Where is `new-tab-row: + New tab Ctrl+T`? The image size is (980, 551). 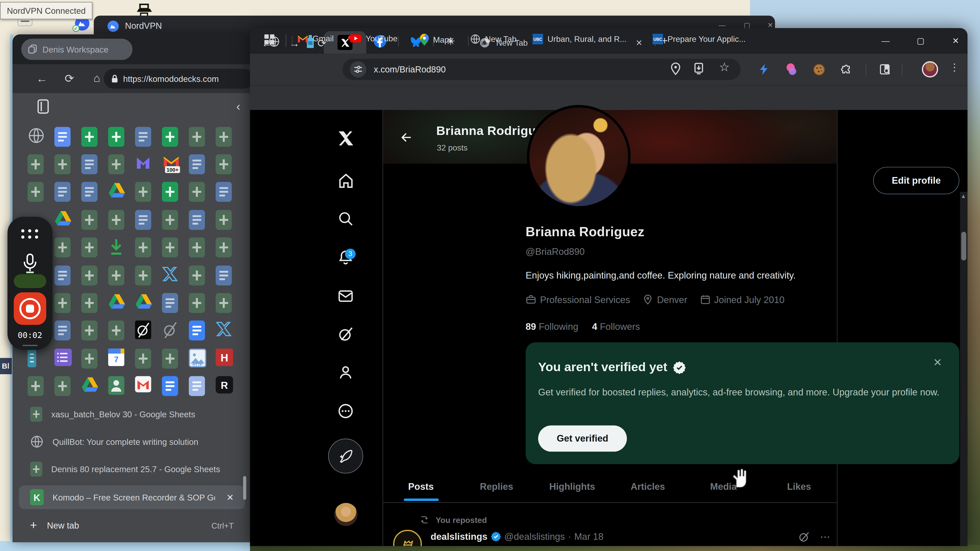
new-tab-row: + New tab Ctrl+T is located at coordinates (132, 526).